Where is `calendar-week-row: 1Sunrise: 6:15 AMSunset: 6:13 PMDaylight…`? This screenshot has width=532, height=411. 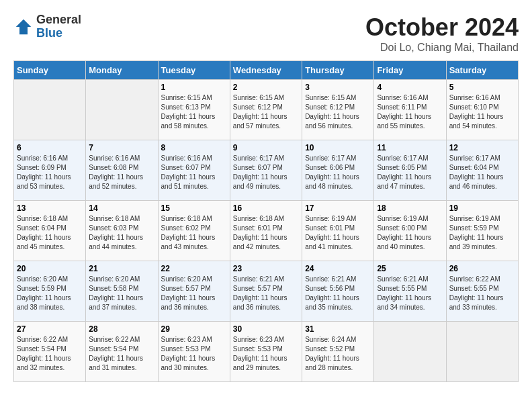
calendar-week-row: 1Sunrise: 6:15 AMSunset: 6:13 PMDaylight… is located at coordinates (266, 110).